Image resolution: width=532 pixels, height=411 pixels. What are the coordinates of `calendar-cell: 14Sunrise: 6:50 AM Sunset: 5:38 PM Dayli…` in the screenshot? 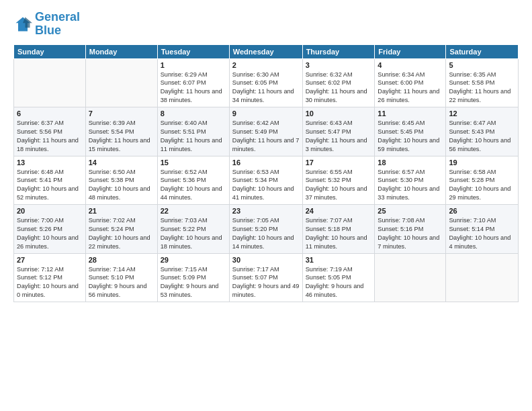 It's located at (121, 180).